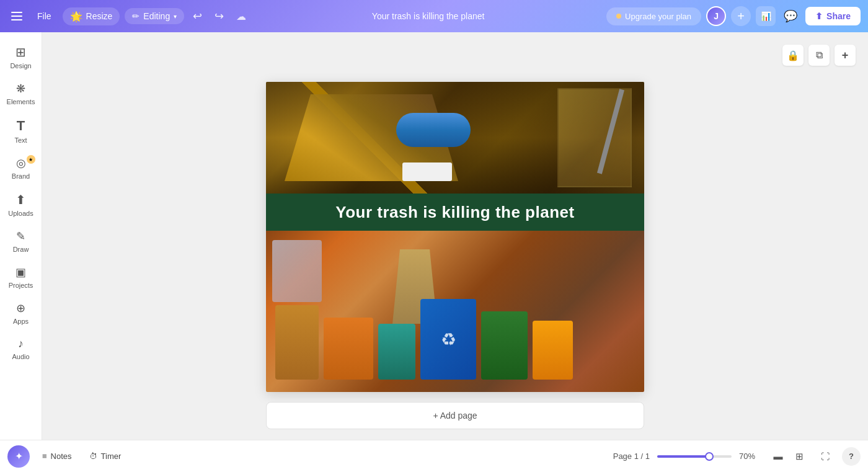  What do you see at coordinates (851, 456) in the screenshot?
I see `help-button: ?` at bounding box center [851, 456].